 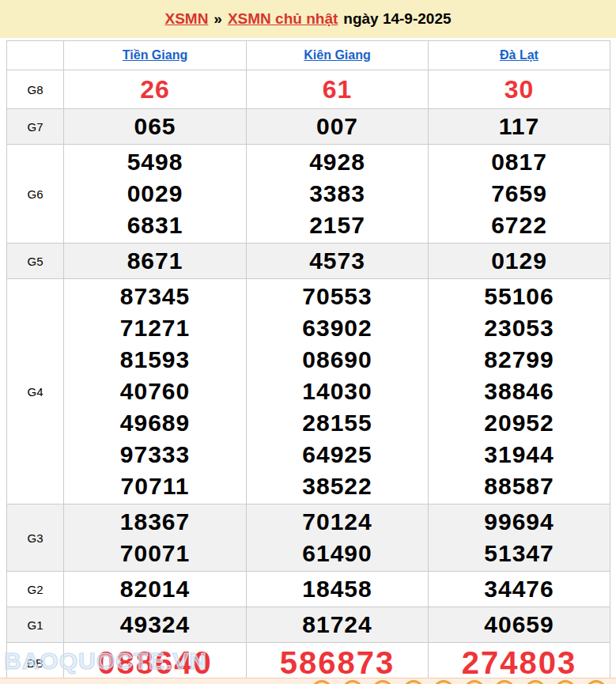 What do you see at coordinates (519, 423) in the screenshot?
I see `result-value: 20952` at bounding box center [519, 423].